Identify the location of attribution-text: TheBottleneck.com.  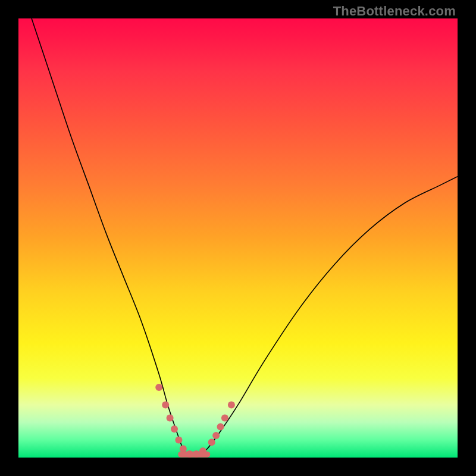
(394, 11).